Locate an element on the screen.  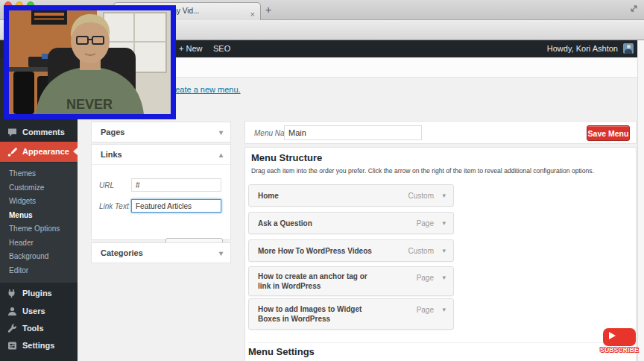
menu-name-bar: Menu Name Save Menu is located at coordinates (441, 133).